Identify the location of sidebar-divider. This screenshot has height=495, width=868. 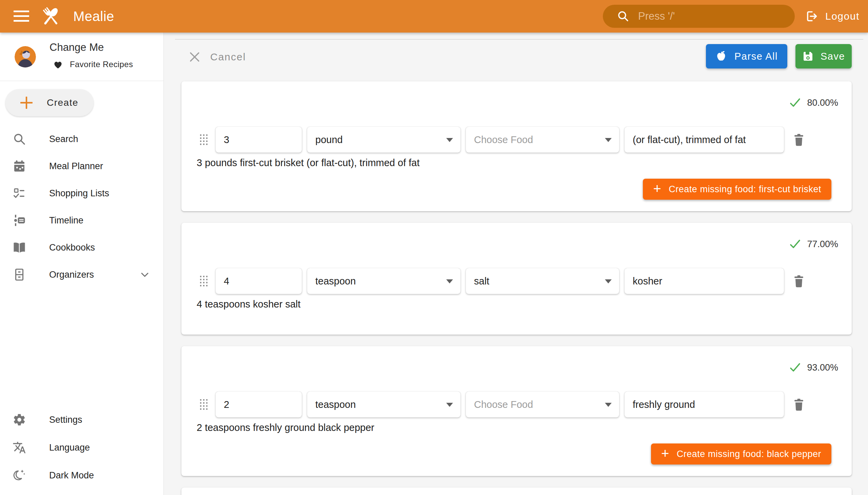
(82, 81).